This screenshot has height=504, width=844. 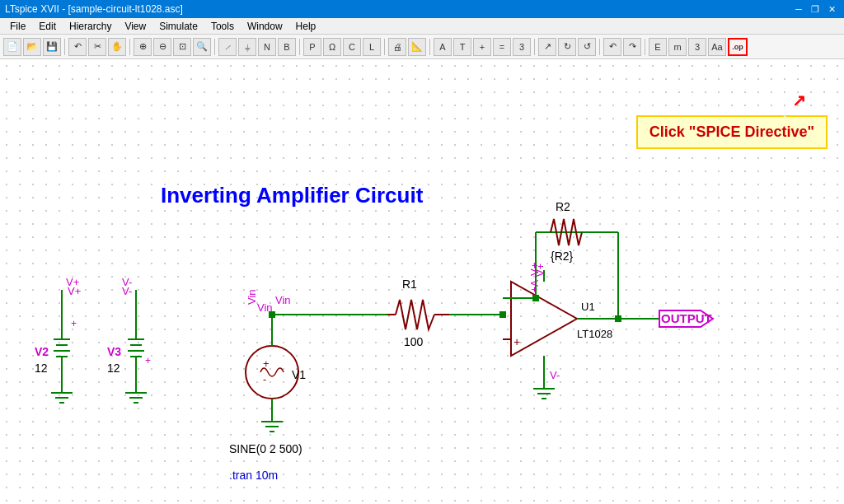 What do you see at coordinates (732, 132) in the screenshot?
I see `spice-tooltip-balloon: Click "SPICE Directive"` at bounding box center [732, 132].